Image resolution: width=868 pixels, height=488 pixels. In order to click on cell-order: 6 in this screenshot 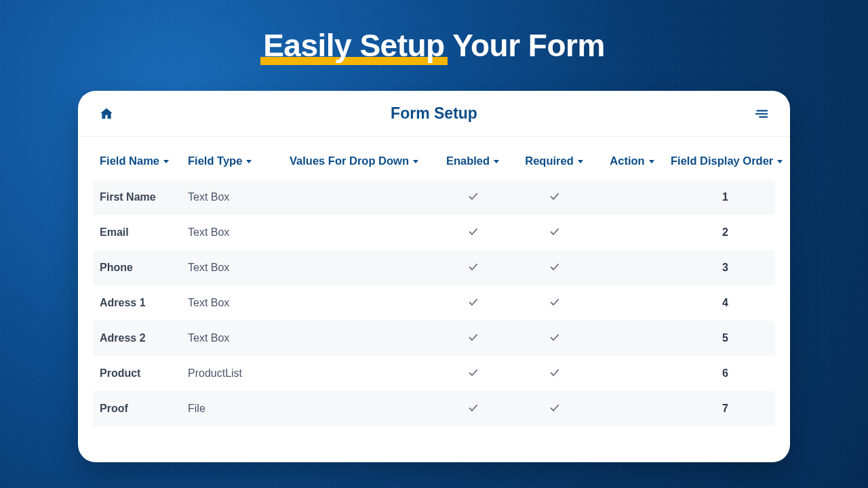, I will do `click(726, 373)`.